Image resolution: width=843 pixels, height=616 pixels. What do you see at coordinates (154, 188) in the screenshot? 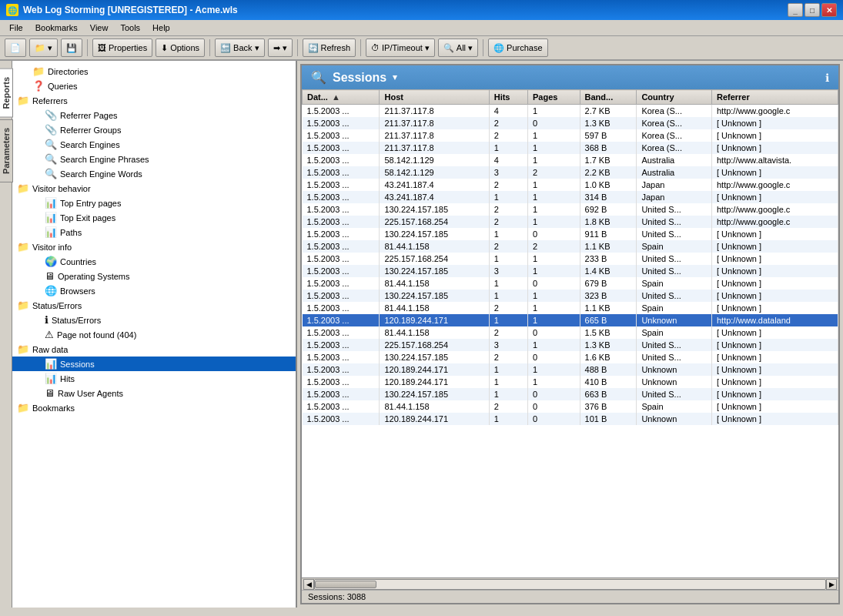
I see `tree-item-visitor-behavior: 📁 Visitor behavior` at bounding box center [154, 188].